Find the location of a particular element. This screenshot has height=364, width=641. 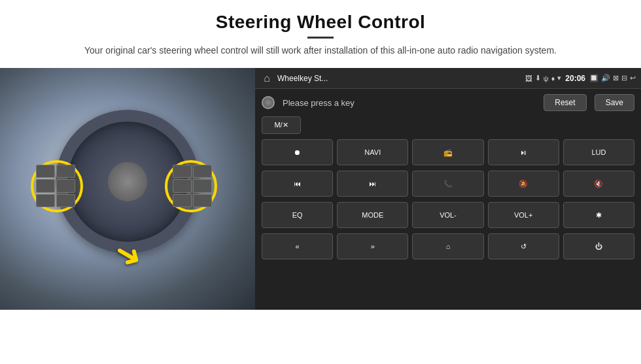

grid-btn-navi: NAVI is located at coordinates (373, 152).